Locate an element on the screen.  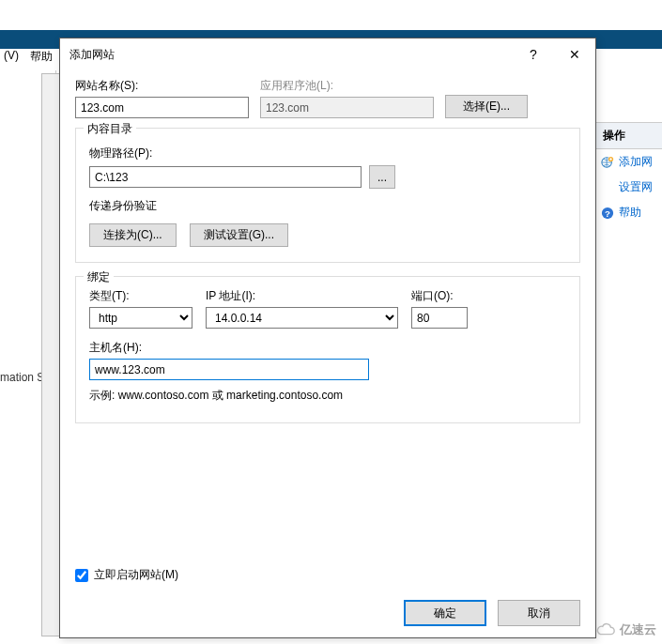
binding-port-input is located at coordinates (439, 317).